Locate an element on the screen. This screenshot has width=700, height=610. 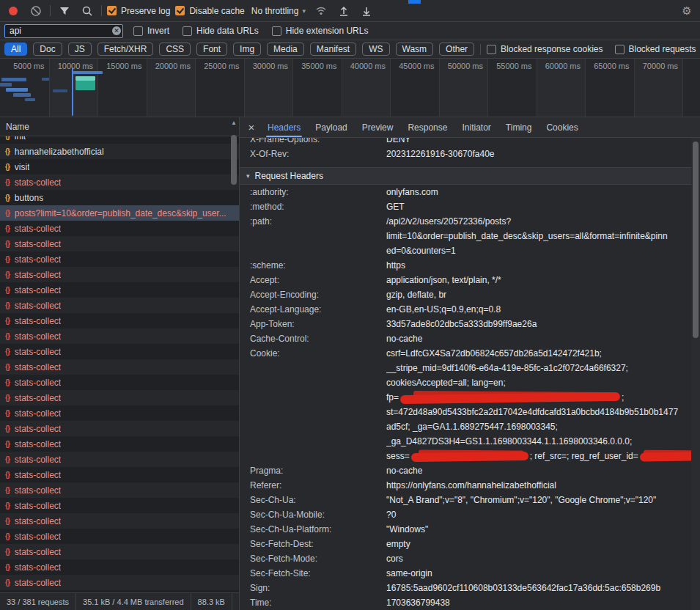
search-button is located at coordinates (87, 11).